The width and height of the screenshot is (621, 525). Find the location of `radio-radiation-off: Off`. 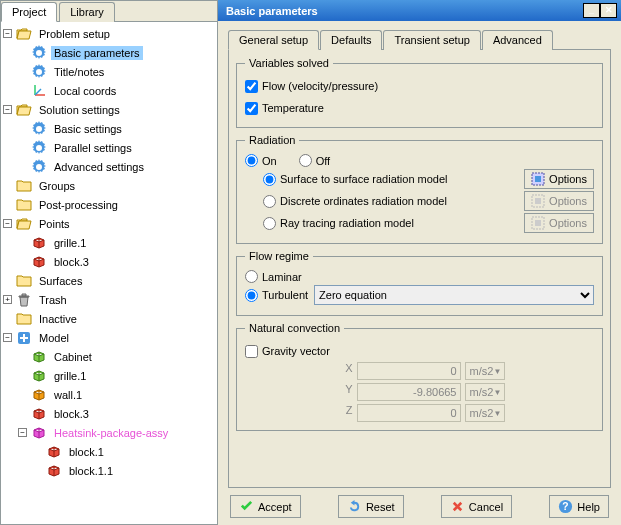

radio-radiation-off: Off is located at coordinates (314, 160).